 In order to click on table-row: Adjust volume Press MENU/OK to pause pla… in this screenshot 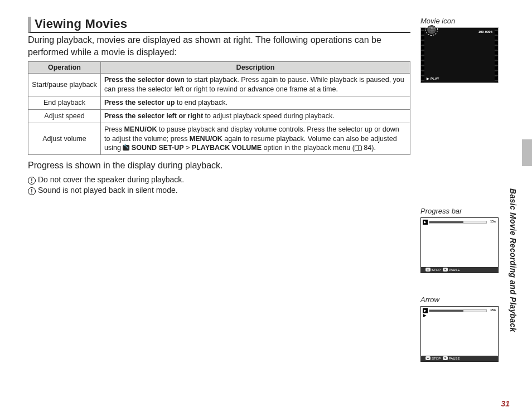, I will do `click(220, 139)`.